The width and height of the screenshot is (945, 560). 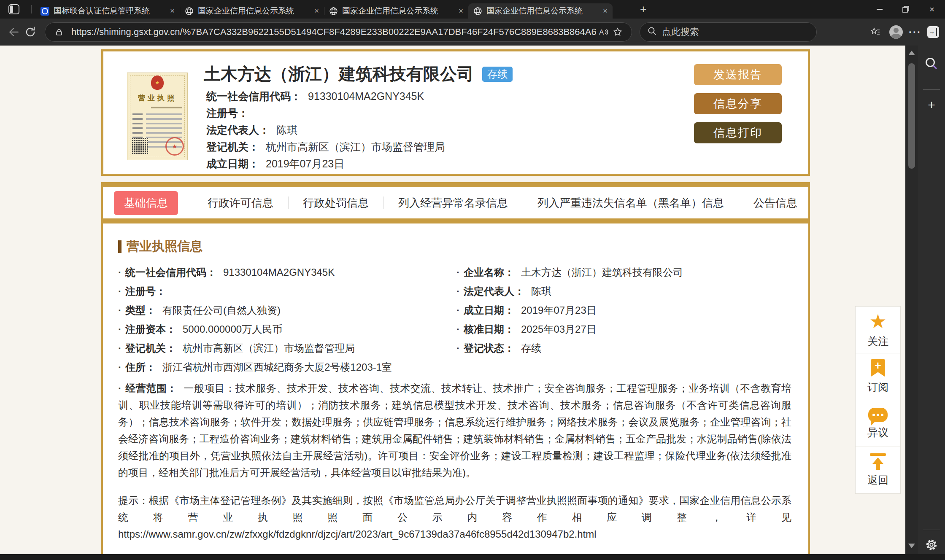 What do you see at coordinates (624, 329) in the screenshot?
I see `field-approval-date: 核准日期：2025年03月27日` at bounding box center [624, 329].